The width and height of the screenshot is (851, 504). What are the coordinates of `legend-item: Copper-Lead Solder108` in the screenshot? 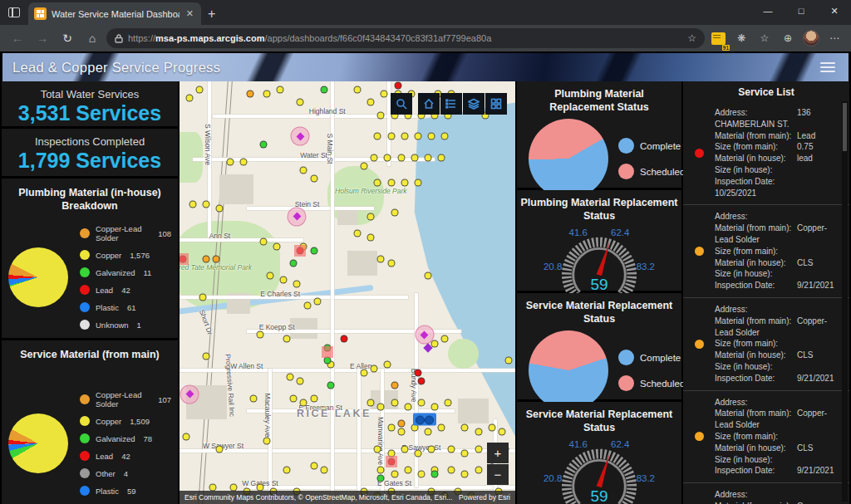 It's located at (125, 233).